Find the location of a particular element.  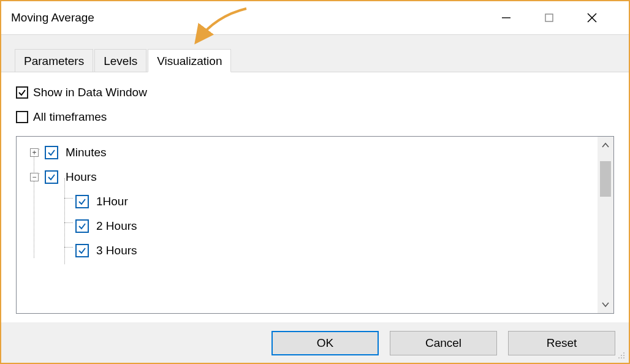

tree-item-3hours: 3 Hours is located at coordinates (313, 251).